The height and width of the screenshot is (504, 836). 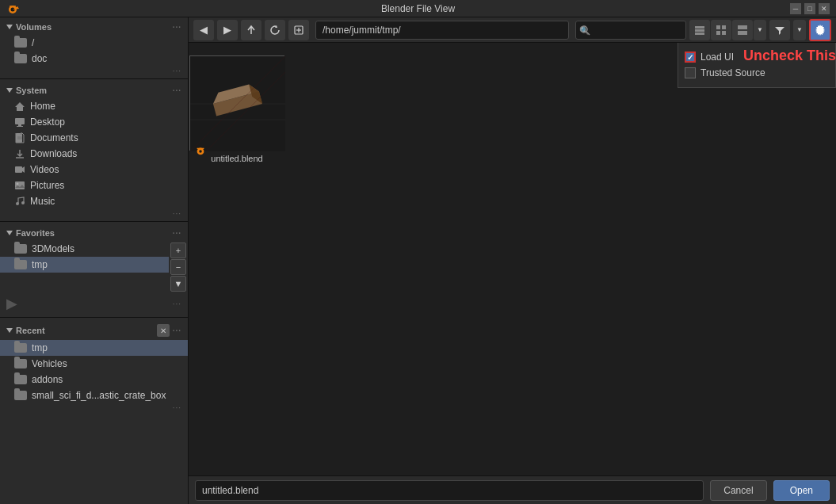 What do you see at coordinates (442, 30) in the screenshot?
I see `path-input` at bounding box center [442, 30].